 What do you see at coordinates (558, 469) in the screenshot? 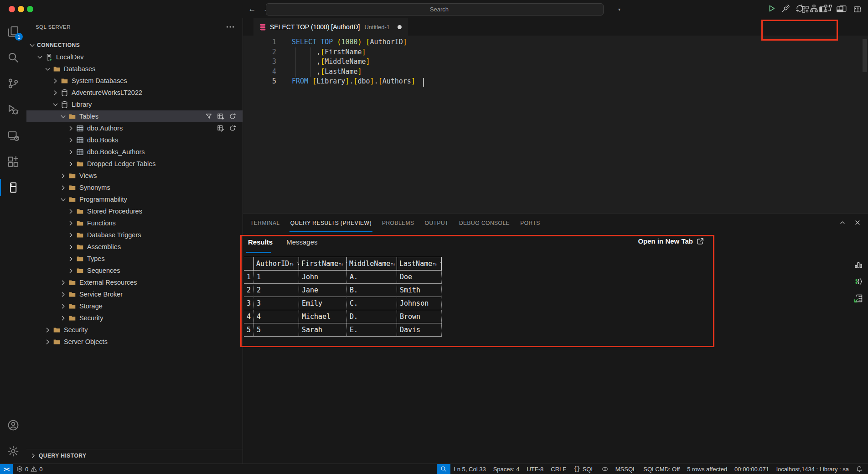
I see `status-item-end-of-line: CRLF` at bounding box center [558, 469].